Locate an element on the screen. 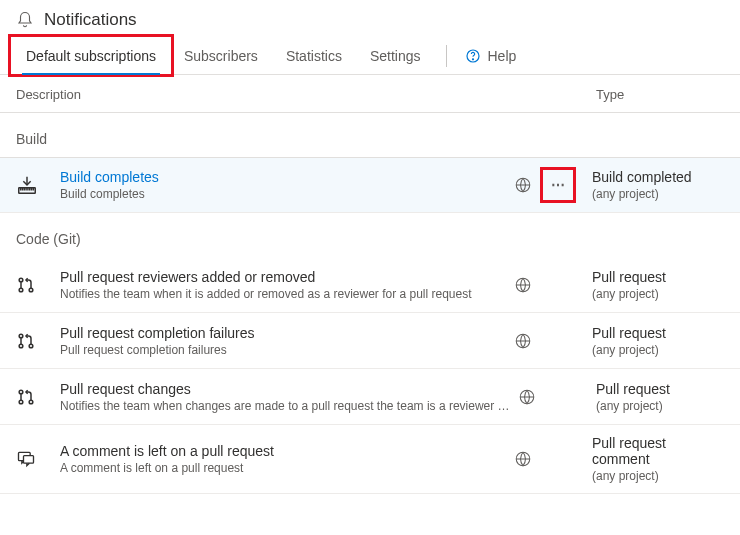 The width and height of the screenshot is (740, 535). row-type: Build completed (any project) is located at coordinates (650, 185).